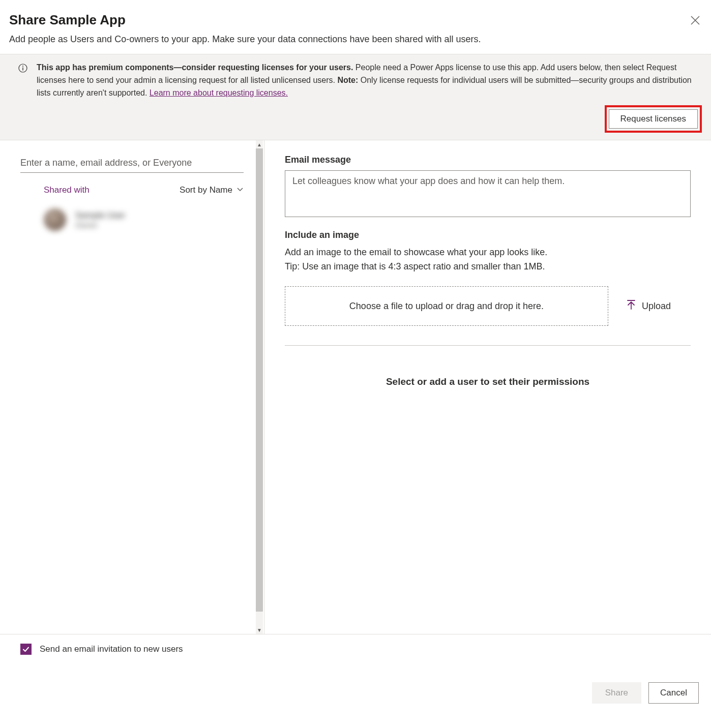 Image resolution: width=711 pixels, height=728 pixels. What do you see at coordinates (67, 20) in the screenshot?
I see `dialog-title: Share Sample App` at bounding box center [67, 20].